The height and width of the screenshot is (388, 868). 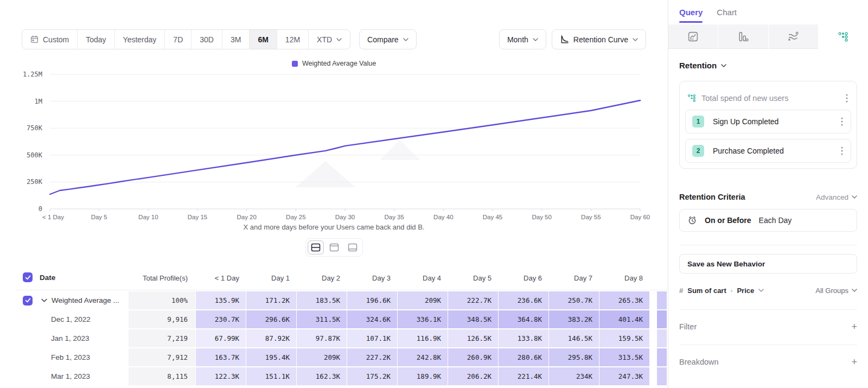 What do you see at coordinates (342, 339) in the screenshot?
I see `table-row: Jan 1, 20237,21967.99K87.92K97.87K107.1K…` at bounding box center [342, 339].